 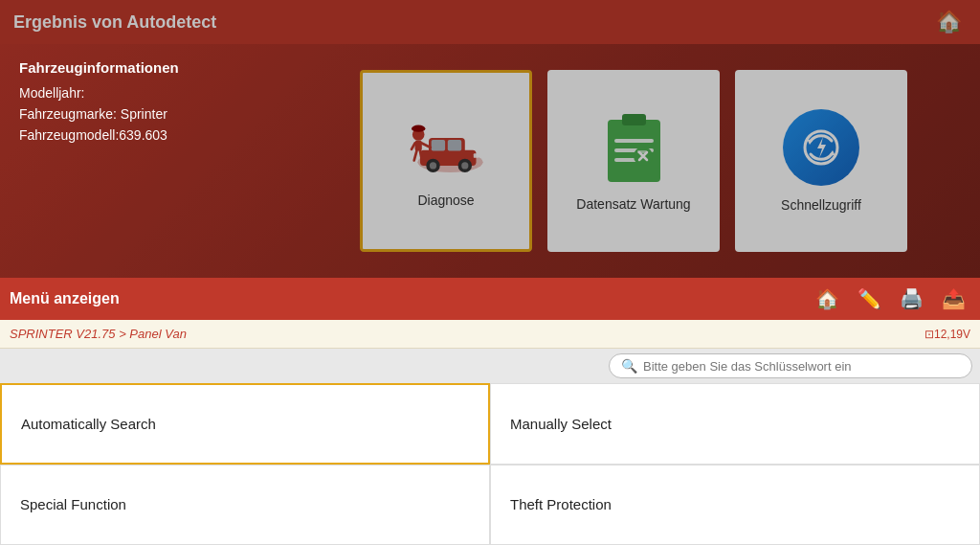 I want to click on menu-item-manual-select-label: Manually Select, so click(x=561, y=423).